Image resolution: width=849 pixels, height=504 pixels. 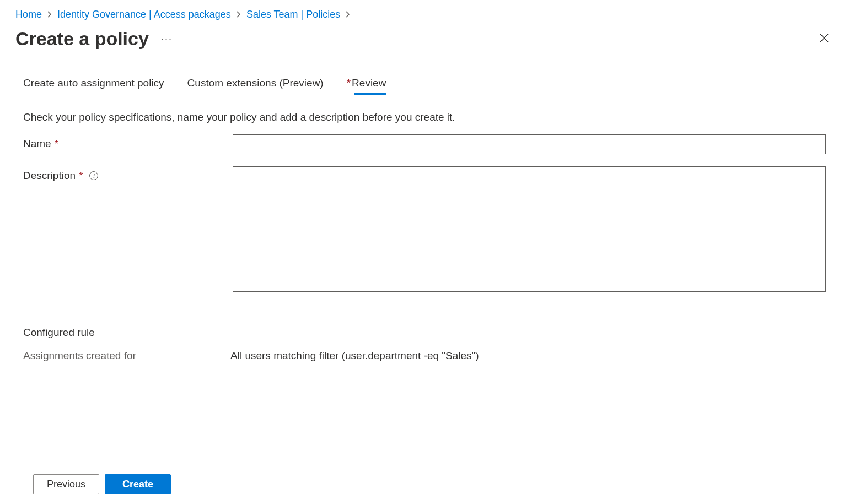 I want to click on tab-label: Review, so click(x=369, y=83).